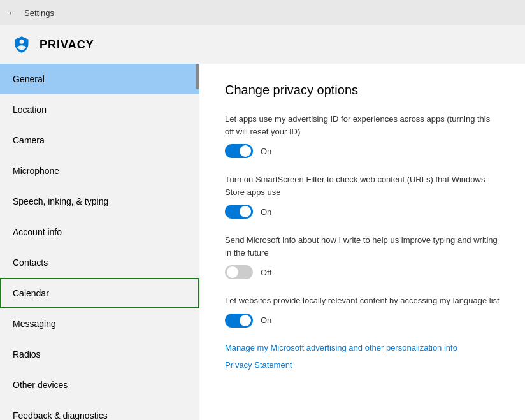 Image resolution: width=525 pixels, height=420 pixels. What do you see at coordinates (245, 212) in the screenshot?
I see `toggle-knob-smartscreen` at bounding box center [245, 212].